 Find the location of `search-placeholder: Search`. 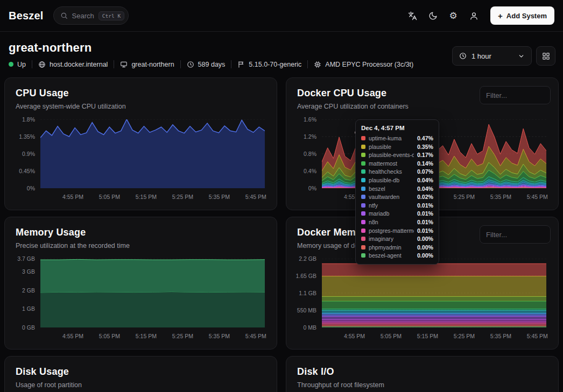

search-placeholder: Search is located at coordinates (83, 16).